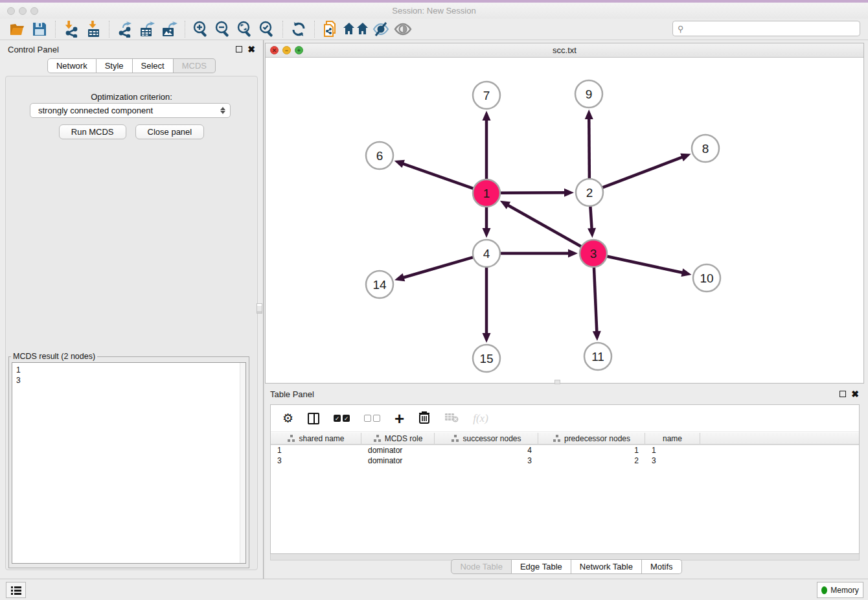  Describe the element at coordinates (398, 438) in the screenshot. I see `column-header-MCDS-role: MCDS role` at that location.